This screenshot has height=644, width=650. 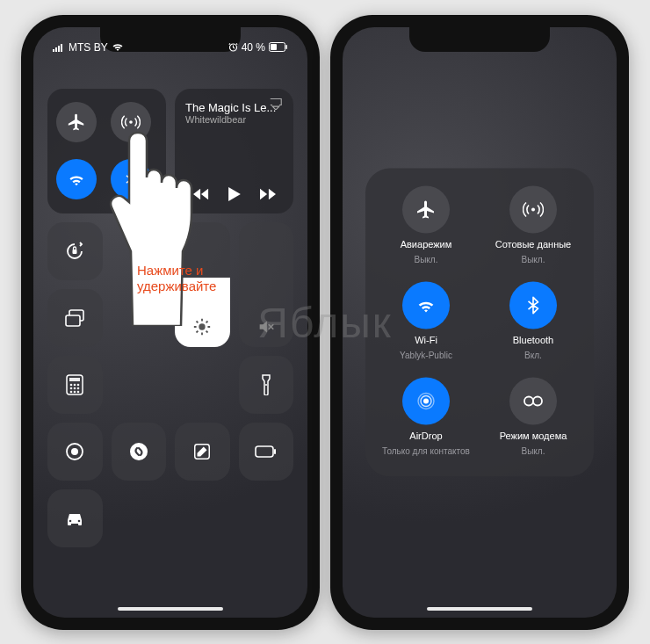 What do you see at coordinates (534, 435) in the screenshot?
I see `hotspot-label: Режим модема` at bounding box center [534, 435].